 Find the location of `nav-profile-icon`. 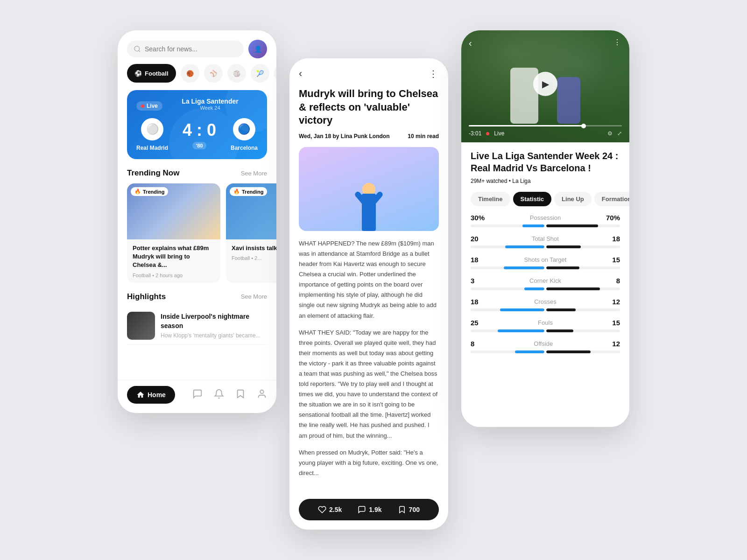

nav-profile-icon is located at coordinates (262, 395).